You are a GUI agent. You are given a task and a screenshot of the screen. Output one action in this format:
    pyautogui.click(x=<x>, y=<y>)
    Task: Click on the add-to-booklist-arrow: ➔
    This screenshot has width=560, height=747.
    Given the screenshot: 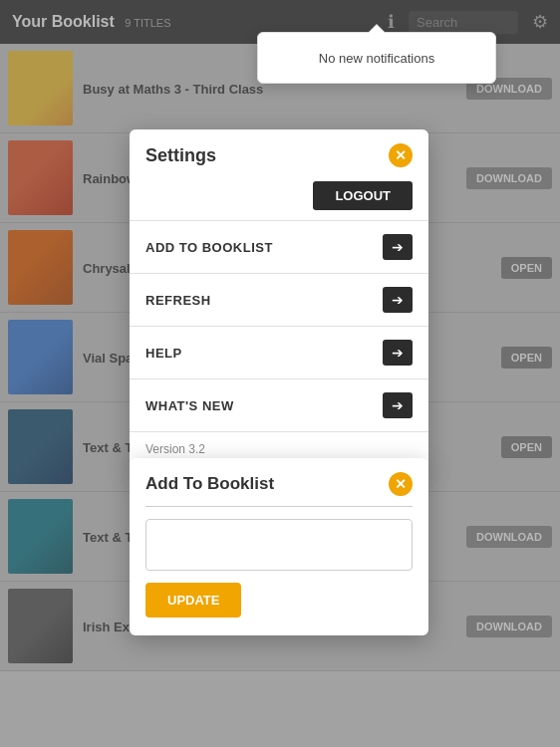 What is the action you would take?
    pyautogui.click(x=398, y=247)
    